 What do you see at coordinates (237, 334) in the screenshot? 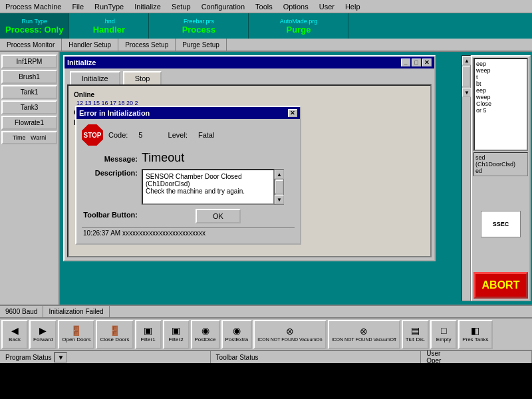
I see `toolbar-postextra-btn: ◉ PostExtra` at bounding box center [237, 334].